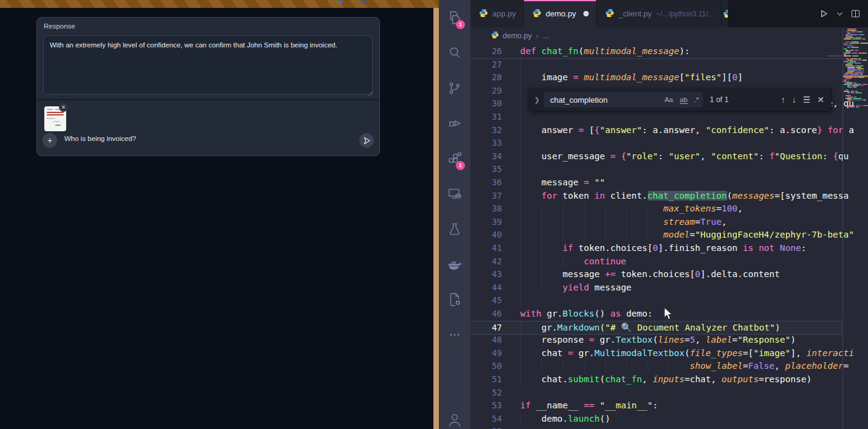  I want to click on find-input-box: Aa ab .*, so click(623, 100).